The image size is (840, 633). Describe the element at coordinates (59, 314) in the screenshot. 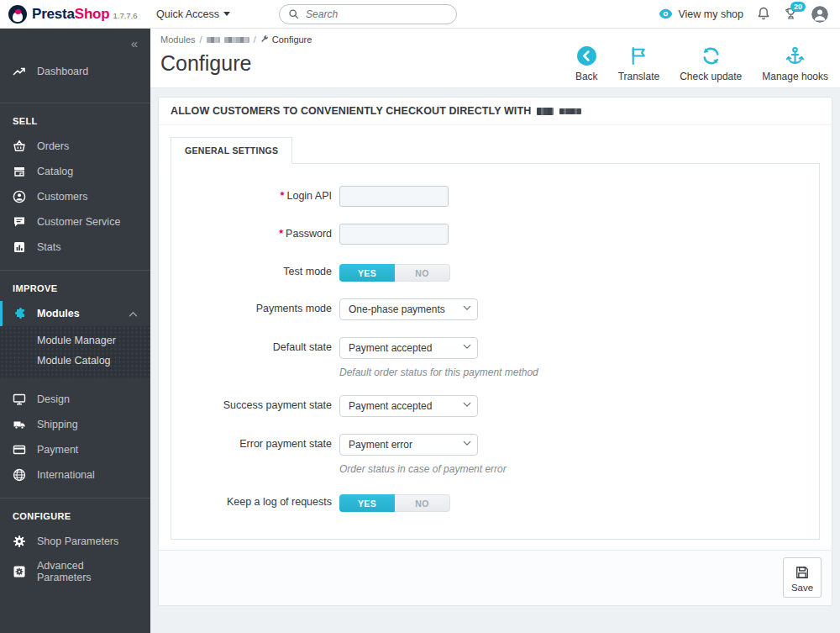

I see `sidebar-item-label: Modules` at that location.